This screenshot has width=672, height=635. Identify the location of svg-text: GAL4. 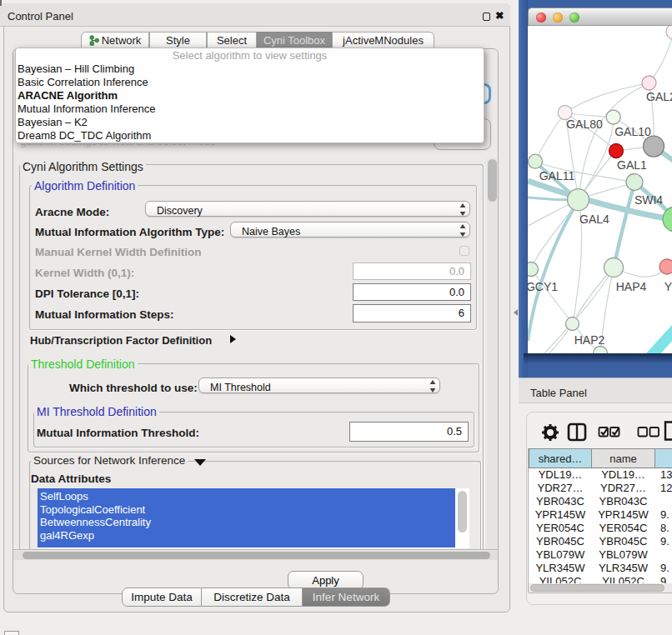
(594, 219).